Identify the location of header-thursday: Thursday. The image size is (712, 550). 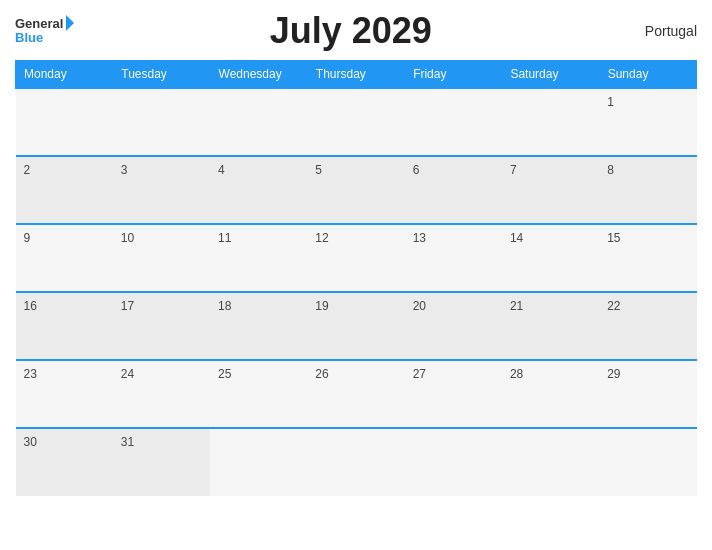
(356, 75).